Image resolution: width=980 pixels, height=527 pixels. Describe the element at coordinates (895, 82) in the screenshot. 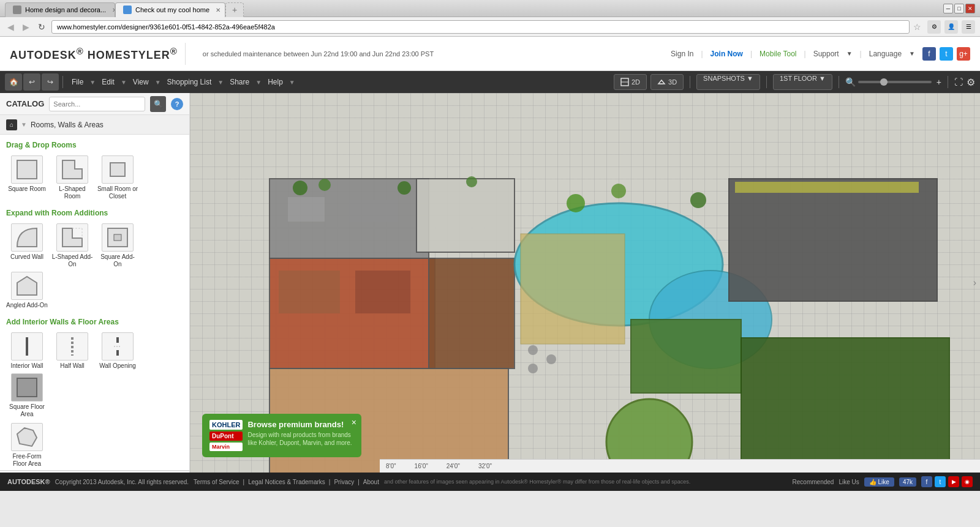

I see `zoom-slider` at that location.